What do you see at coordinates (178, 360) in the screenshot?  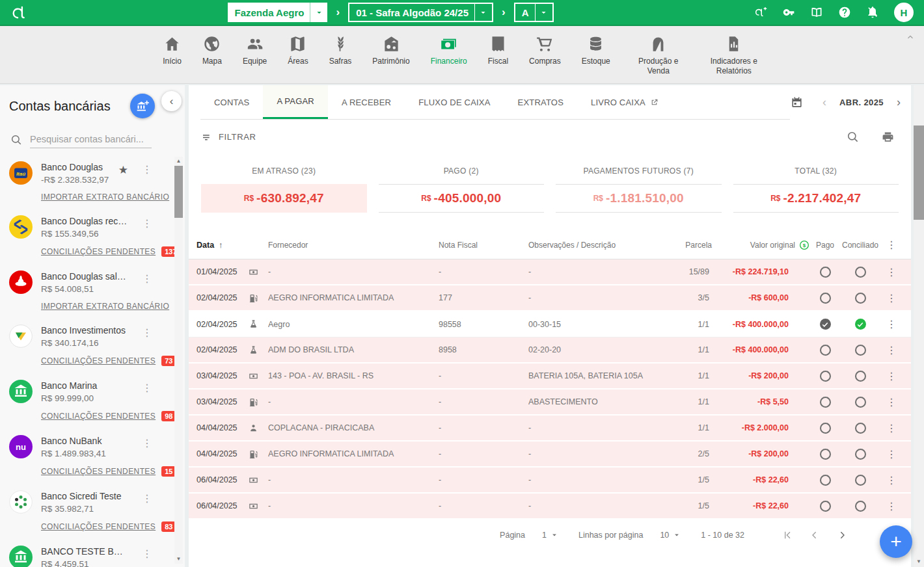 I see `sidebar-scrollbar: ▲ ▼` at bounding box center [178, 360].